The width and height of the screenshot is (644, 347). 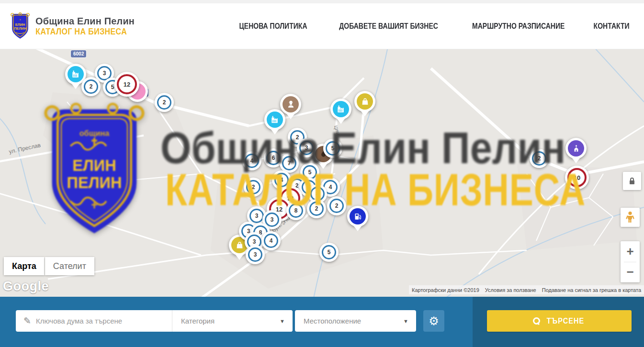 I want to click on gear-icon: ⚙, so click(x=434, y=321).